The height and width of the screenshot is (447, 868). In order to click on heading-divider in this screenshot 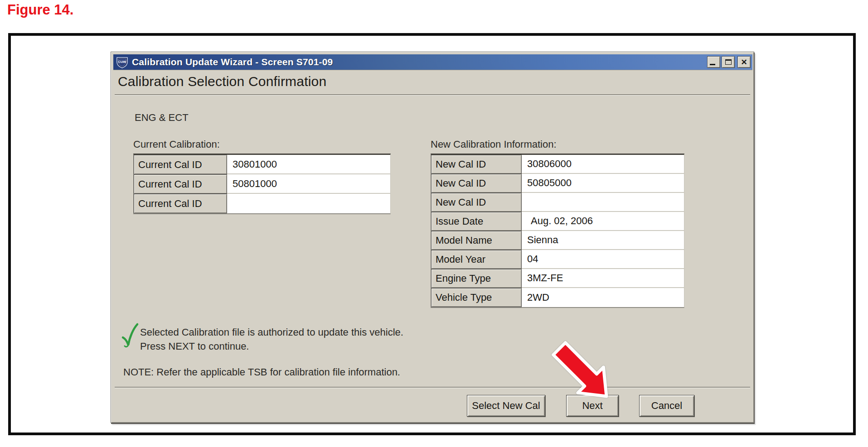, I will do `click(432, 95)`.